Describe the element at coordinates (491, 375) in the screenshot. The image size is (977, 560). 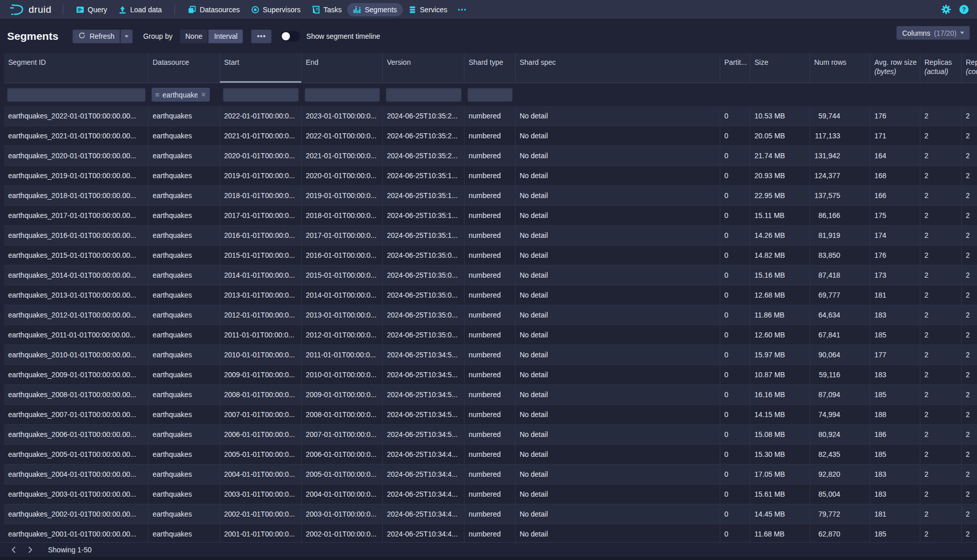
I see `table-row: earthquakes_2009-01-01T00:00:00.00...ear…` at that location.